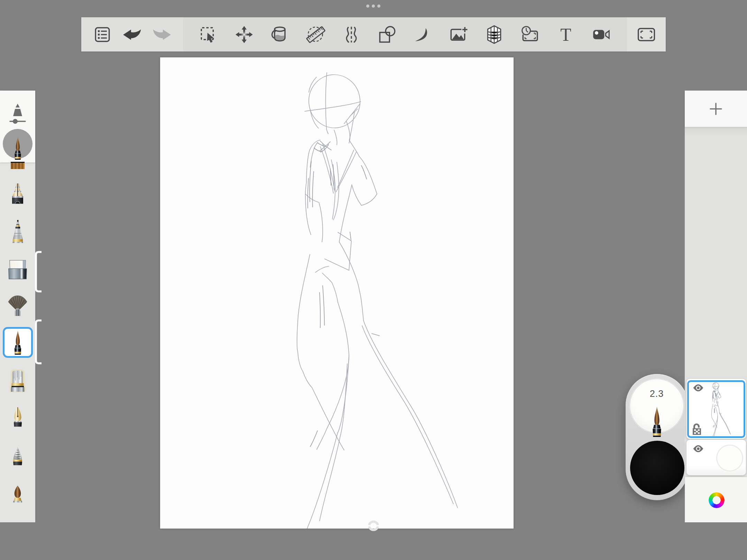  Describe the element at coordinates (494, 35) in the screenshot. I see `perspective-grid-icon` at that location.